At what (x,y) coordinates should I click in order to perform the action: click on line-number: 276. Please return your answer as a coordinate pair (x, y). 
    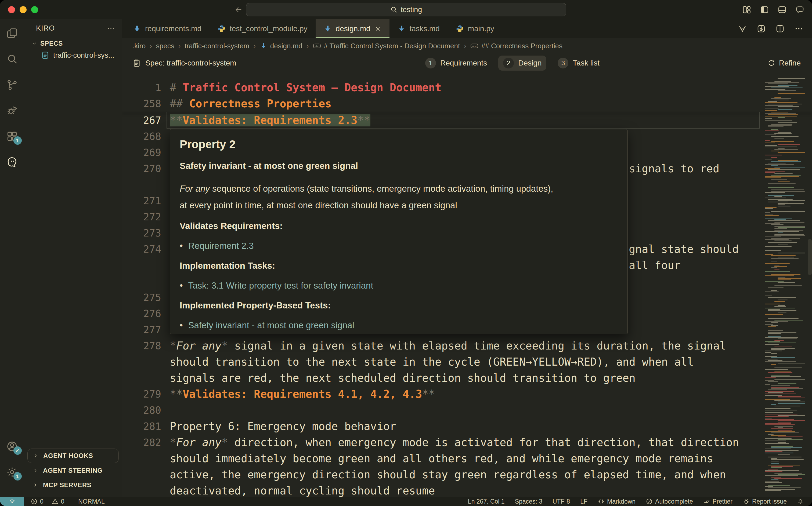
    Looking at the image, I should click on (142, 314).